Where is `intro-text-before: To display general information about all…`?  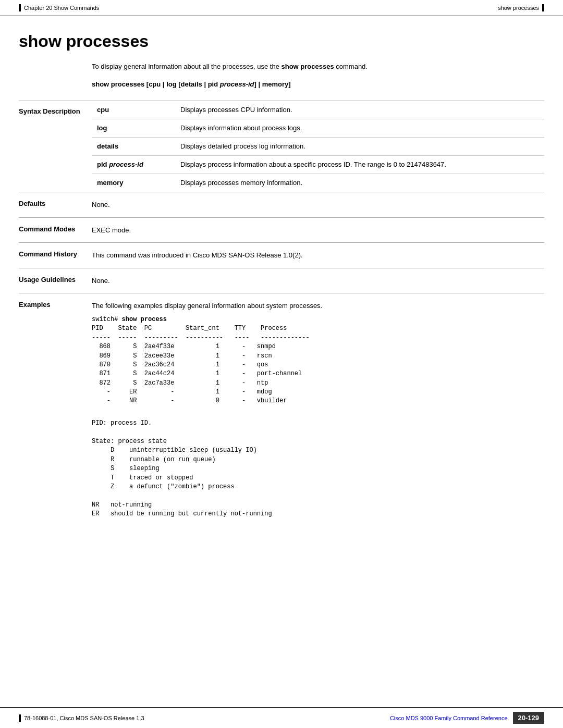
intro-text-before: To display general information about all… is located at coordinates (187, 67).